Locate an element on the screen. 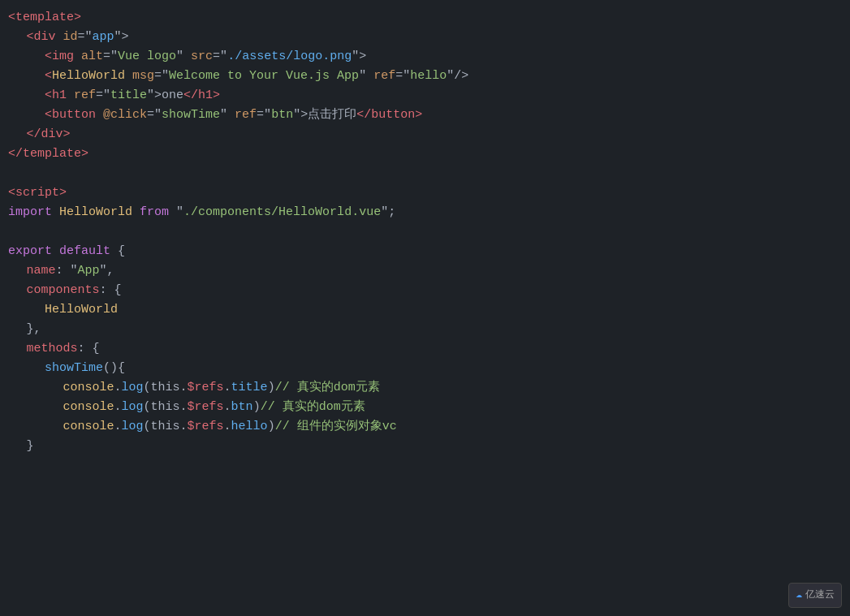 Image resolution: width=850 pixels, height=616 pixels. line-h1-tag: <h1 ref="title"> one </h1> is located at coordinates (429, 96).